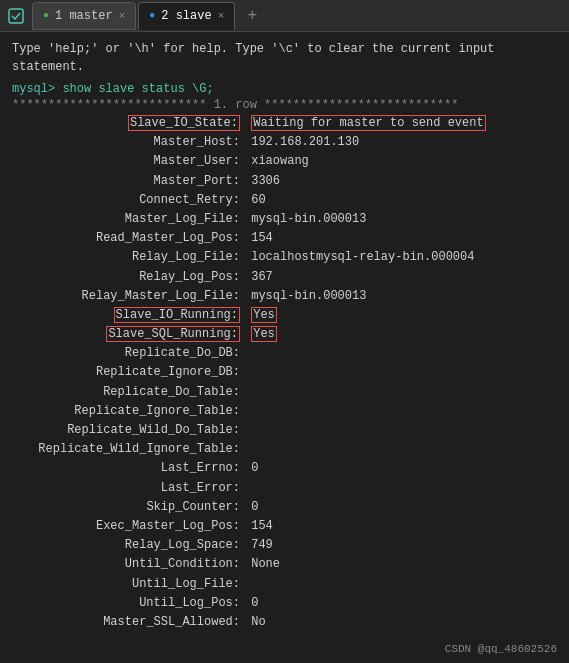 This screenshot has height=663, width=569. What do you see at coordinates (284, 372) in the screenshot?
I see `table-row: Replicate_Ignore_DB:` at bounding box center [284, 372].